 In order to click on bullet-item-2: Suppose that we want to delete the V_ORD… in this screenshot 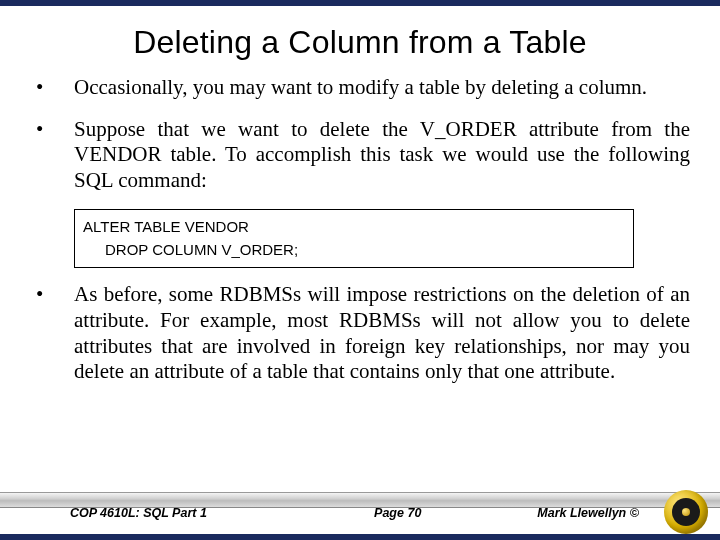, I will do `click(360, 156)`.